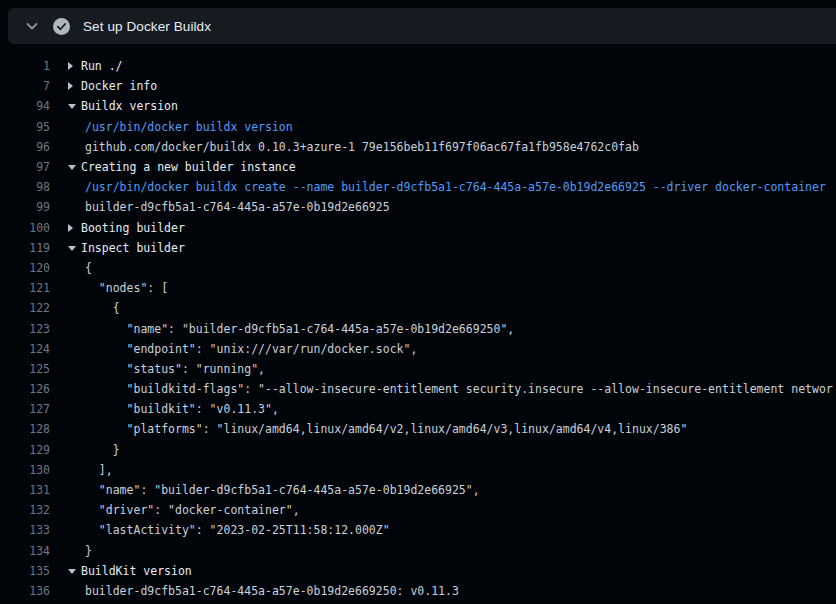 The image size is (836, 604). What do you see at coordinates (25, 349) in the screenshot?
I see `line-number: 124` at bounding box center [25, 349].